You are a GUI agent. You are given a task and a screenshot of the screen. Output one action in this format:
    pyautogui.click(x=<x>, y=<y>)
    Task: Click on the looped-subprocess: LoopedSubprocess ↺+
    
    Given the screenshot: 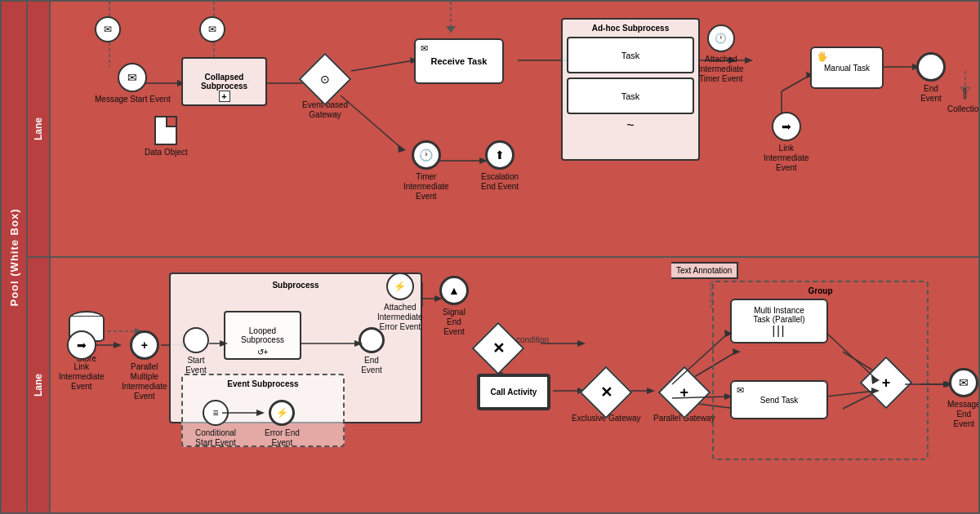 What is the action you would take?
    pyautogui.click(x=263, y=335)
    